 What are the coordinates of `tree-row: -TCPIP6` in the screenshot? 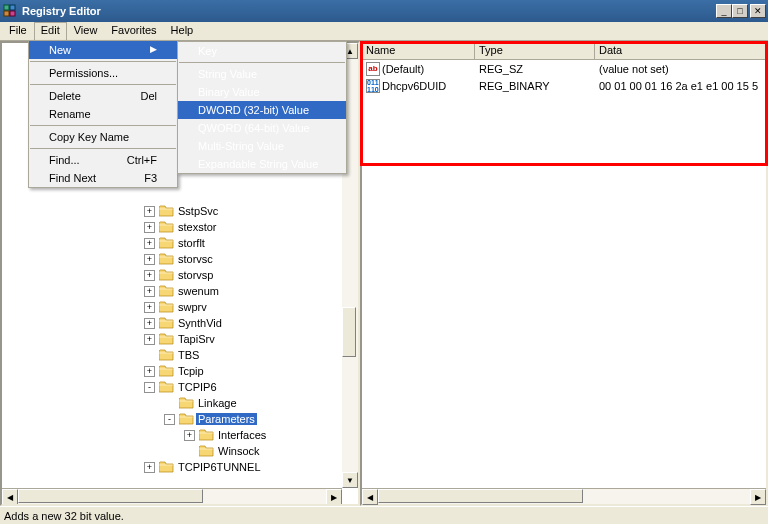 It's located at (180, 387).